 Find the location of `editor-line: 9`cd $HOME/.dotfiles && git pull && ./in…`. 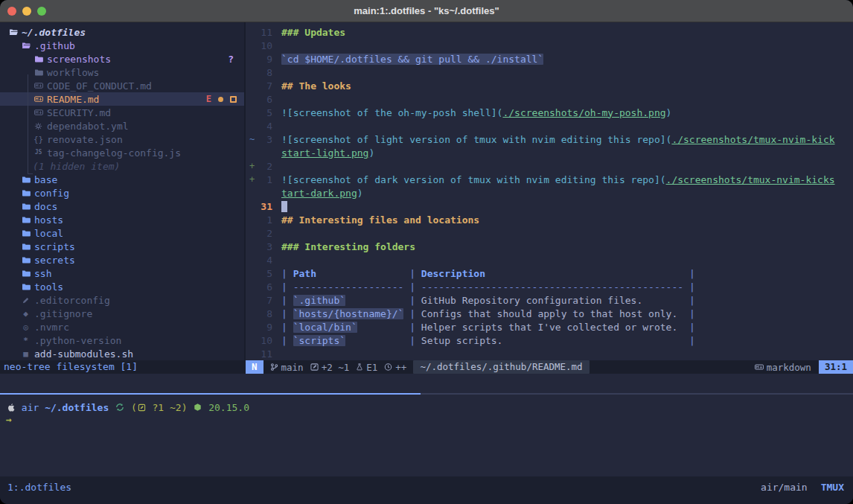

editor-line: 9`cd $HOME/.dotfiles && git pull && ./in… is located at coordinates (549, 59).